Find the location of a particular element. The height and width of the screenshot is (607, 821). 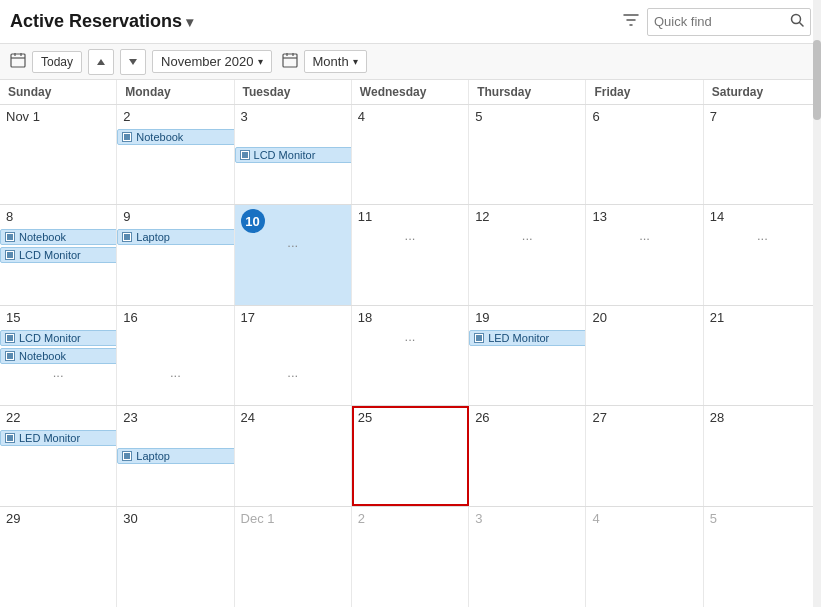

month-label-text: November 2020 is located at coordinates (208, 62).